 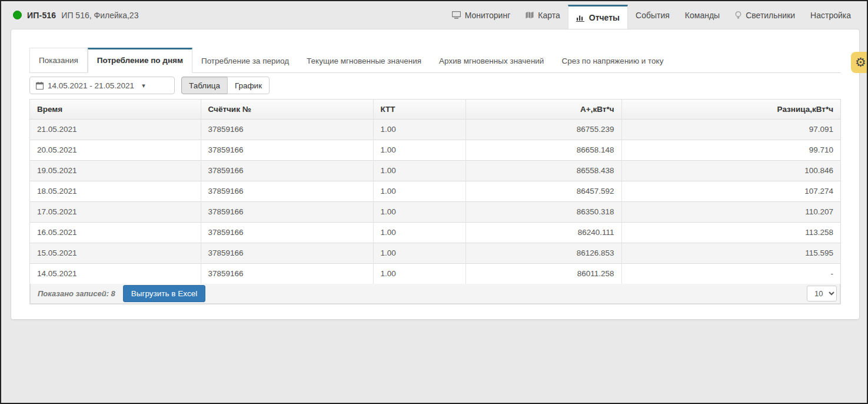 What do you see at coordinates (18, 15) in the screenshot?
I see `status-online-dot` at bounding box center [18, 15].